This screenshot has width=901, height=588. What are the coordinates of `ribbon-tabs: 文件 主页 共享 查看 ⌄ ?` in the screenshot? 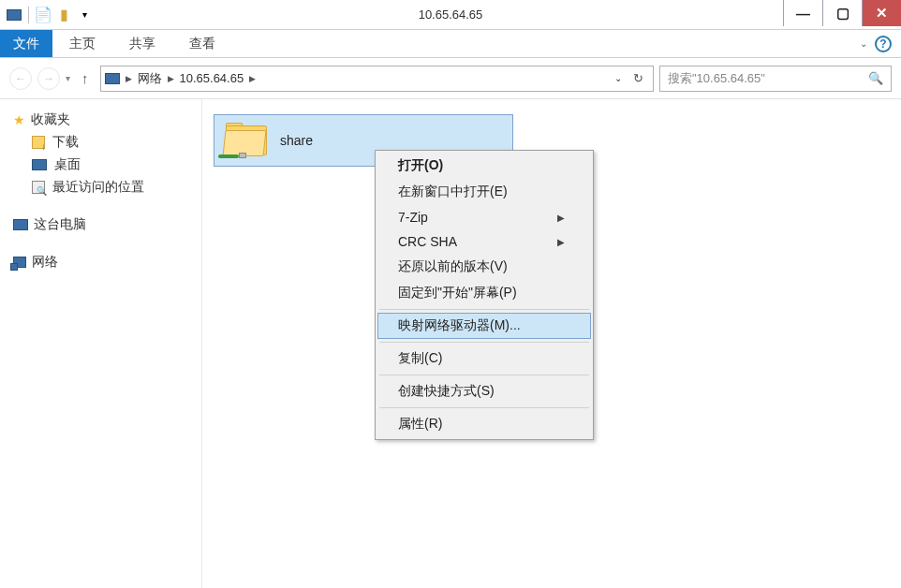 It's located at (450, 44).